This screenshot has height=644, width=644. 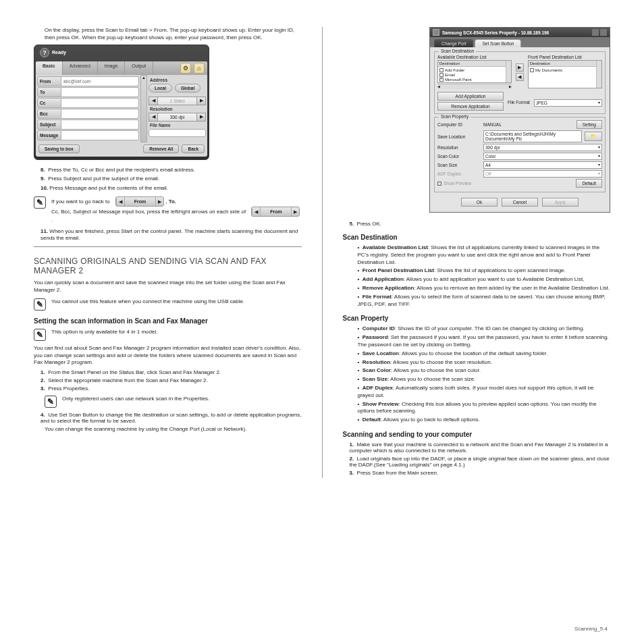 What do you see at coordinates (177, 211) in the screenshot?
I see `note-text: If you want to go back to ◀ From ▶ , To,…` at bounding box center [177, 211].